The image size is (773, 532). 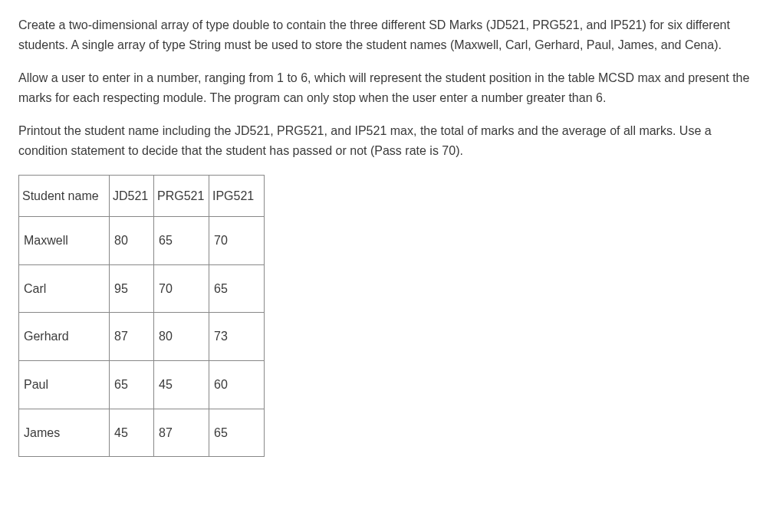 I want to click on paragraph-2: Allow a user to enter in a number, rangi…, so click(x=386, y=87).